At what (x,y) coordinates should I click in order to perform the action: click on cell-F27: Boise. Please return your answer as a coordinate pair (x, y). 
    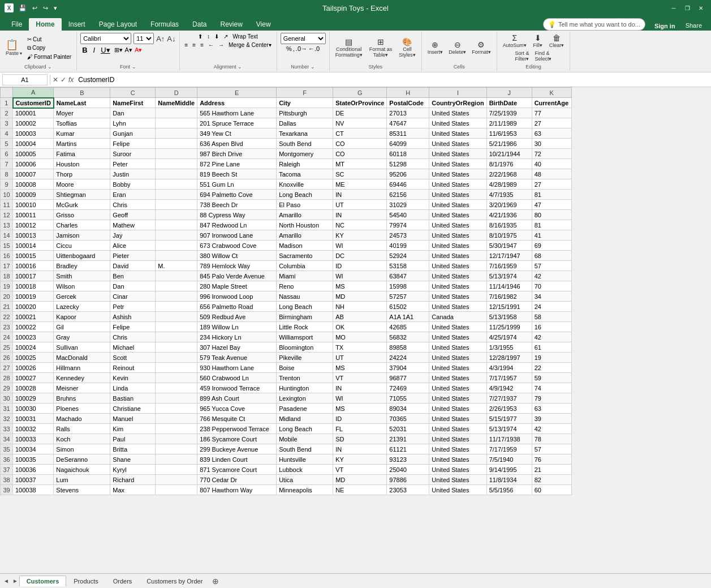
    Looking at the image, I should click on (305, 368).